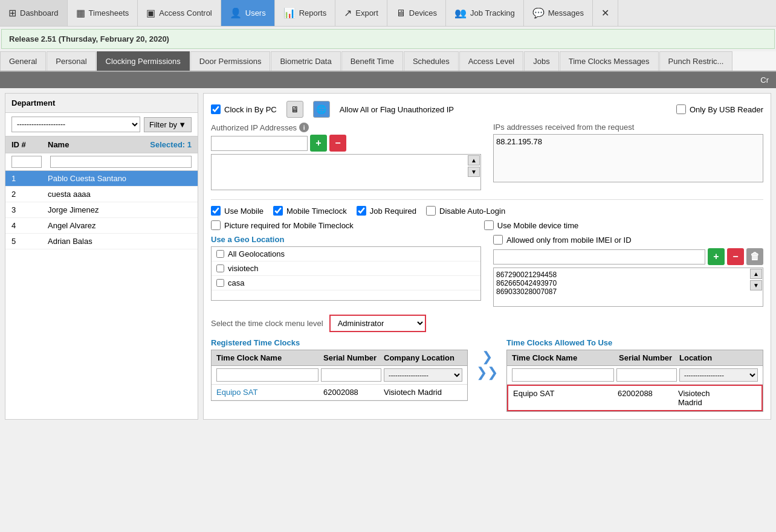  I want to click on department-select: --------------------, so click(76, 124).